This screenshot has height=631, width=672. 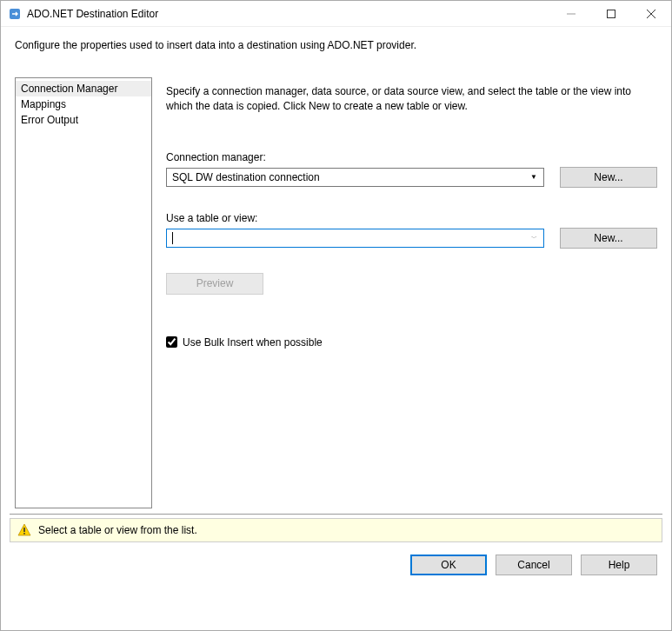 I want to click on sidebar-item-error-output: Error Output, so click(x=83, y=120).